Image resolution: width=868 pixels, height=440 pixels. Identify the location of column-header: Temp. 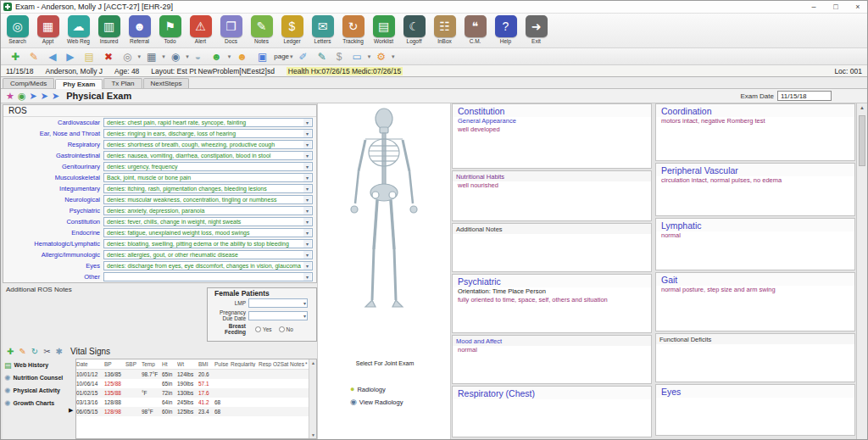
(152, 365).